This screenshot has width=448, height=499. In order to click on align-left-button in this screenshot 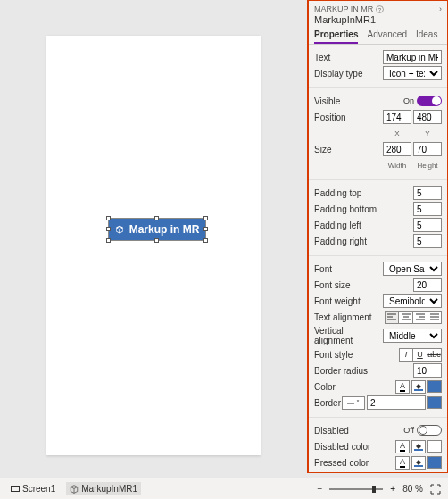, I will do `click(392, 318)`.